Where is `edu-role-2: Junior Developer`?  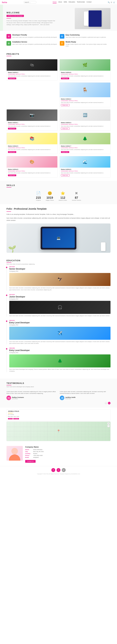
edu-role-2: Junior Developer is located at coordinates (60, 297).